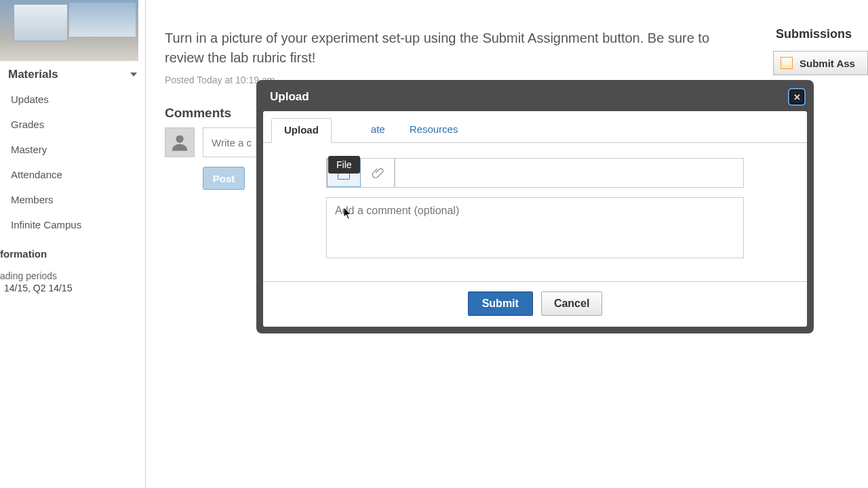  I want to click on information-header: formation, so click(73, 251).